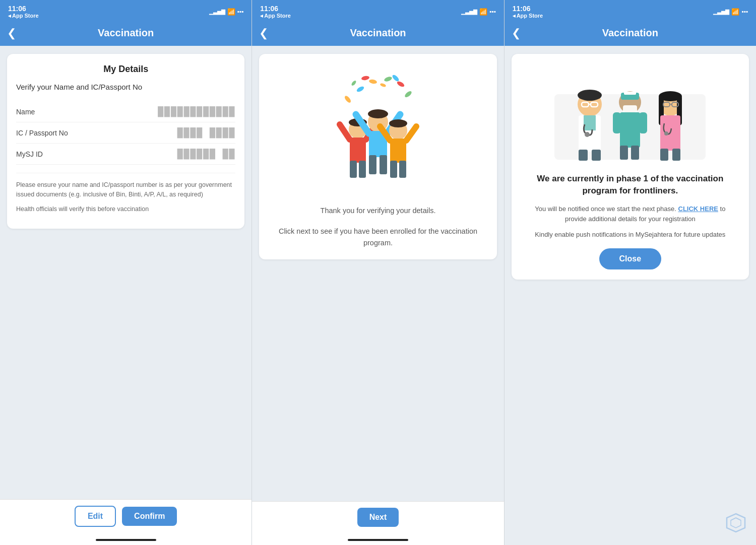  I want to click on thank-you-line2: Click next to see if you have been enrol…, so click(378, 237).